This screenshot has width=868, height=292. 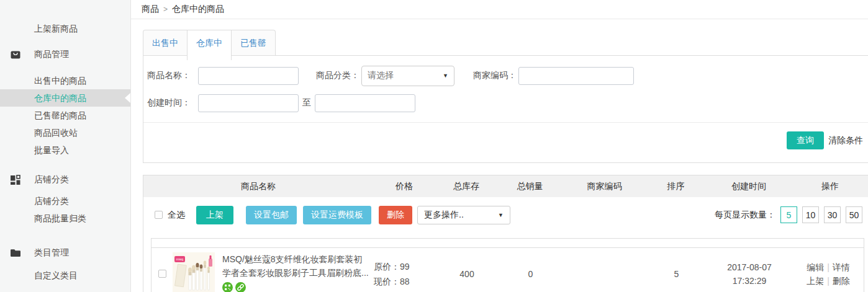 I want to click on product-row-body: msq MSQ/魅丝蔻8支纤维化妆套刷套装初学者全套彩妆眼影刷子工具眉刷粉底..…, so click(x=508, y=270).